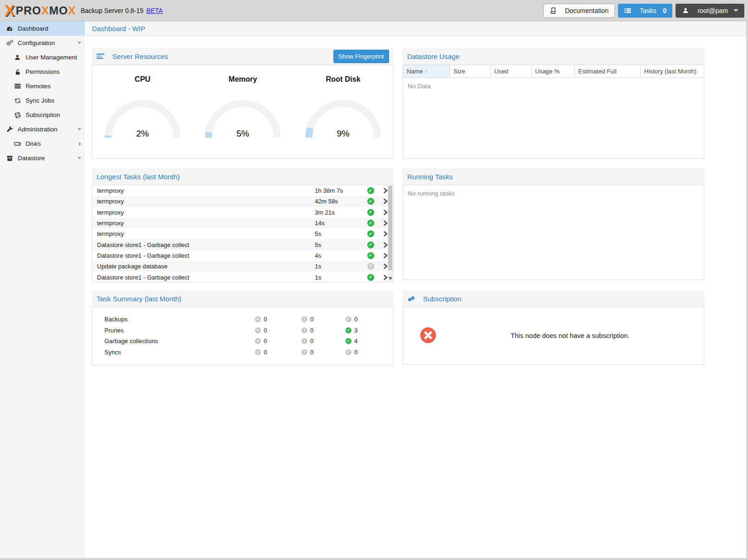 This screenshot has height=560, width=748. What do you see at coordinates (43, 129) in the screenshot?
I see `sidebar-item-administration: Administration` at bounding box center [43, 129].